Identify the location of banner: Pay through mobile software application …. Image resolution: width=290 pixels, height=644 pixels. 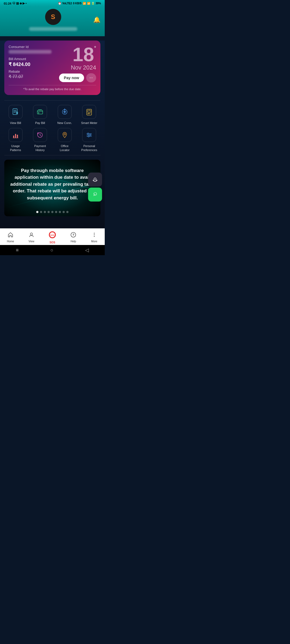
(52, 188).